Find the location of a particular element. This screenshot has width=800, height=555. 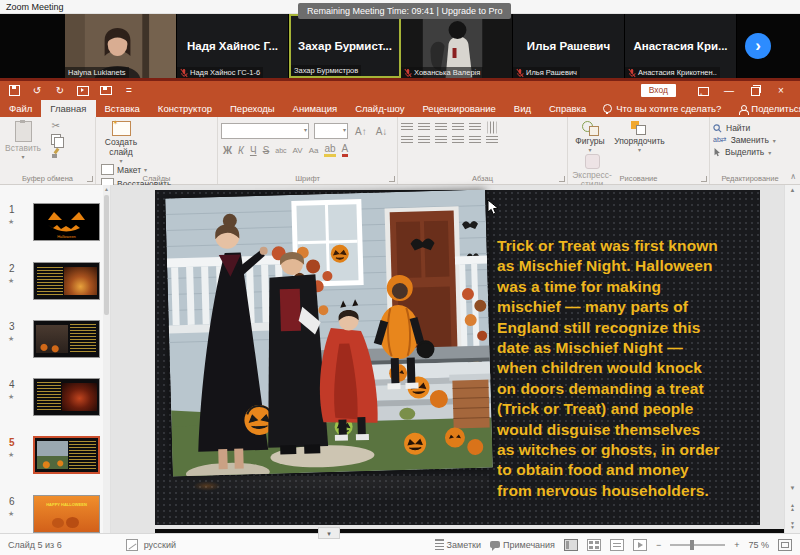

slide-scrollbar: ▲ ▼ ▲▲ ▼▼ is located at coordinates (792, 359).